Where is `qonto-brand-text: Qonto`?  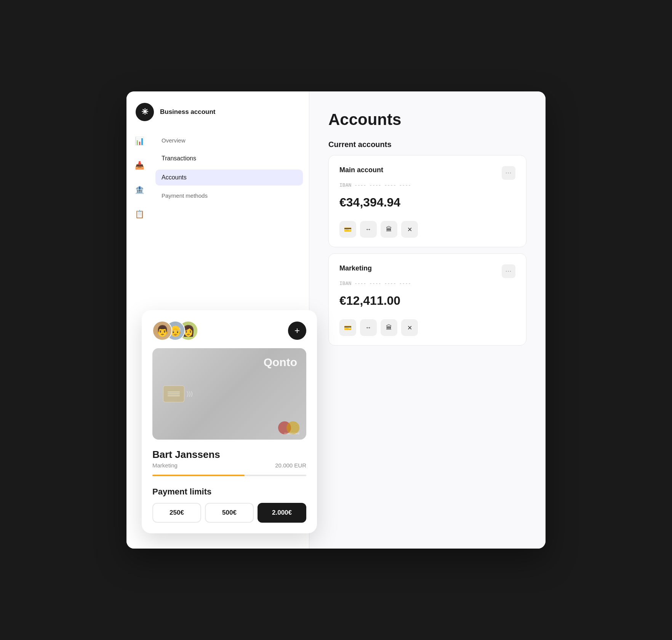 qonto-brand-text: Qonto is located at coordinates (280, 362).